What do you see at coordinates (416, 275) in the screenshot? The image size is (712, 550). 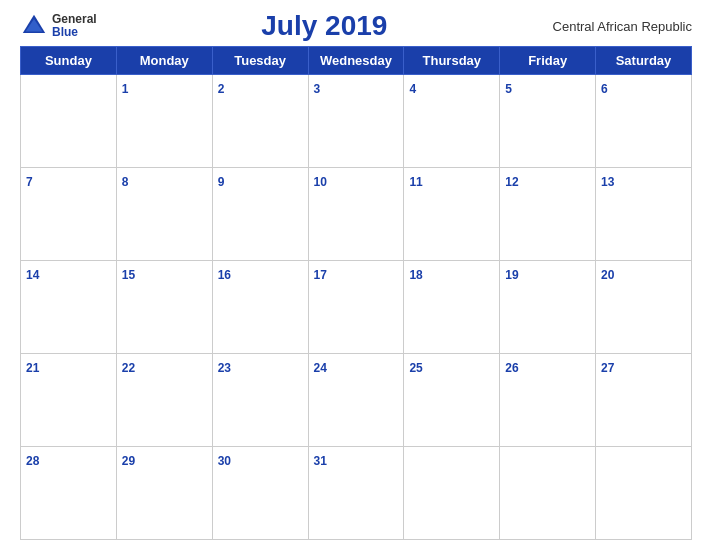 I see `day-number: 18` at bounding box center [416, 275].